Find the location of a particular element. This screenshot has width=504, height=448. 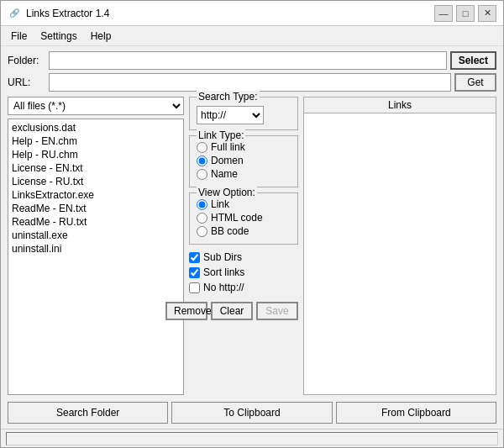

list-item: exclusions.dat is located at coordinates (96, 128).